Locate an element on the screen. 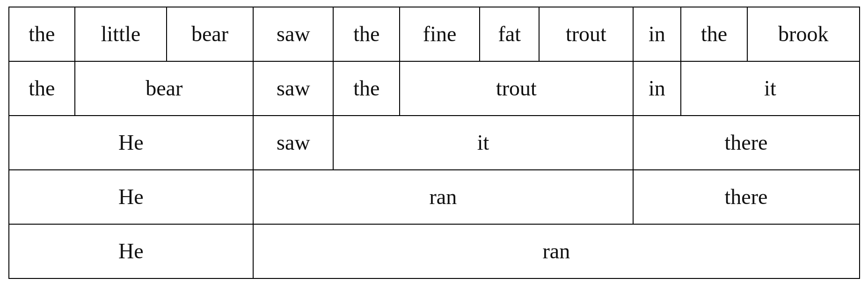  cell-r1-11: brook is located at coordinates (803, 34).